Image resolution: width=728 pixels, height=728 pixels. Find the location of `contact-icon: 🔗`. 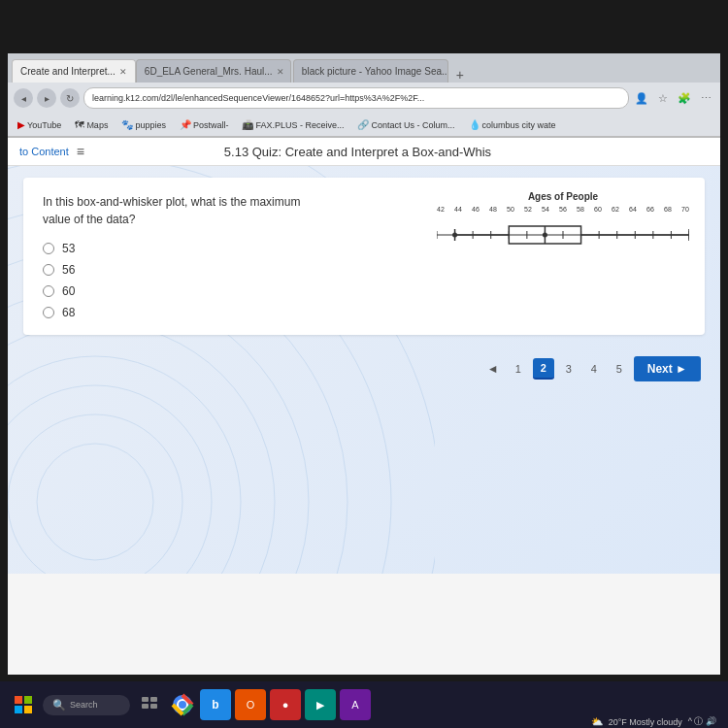

contact-icon: 🔗 is located at coordinates (363, 124).